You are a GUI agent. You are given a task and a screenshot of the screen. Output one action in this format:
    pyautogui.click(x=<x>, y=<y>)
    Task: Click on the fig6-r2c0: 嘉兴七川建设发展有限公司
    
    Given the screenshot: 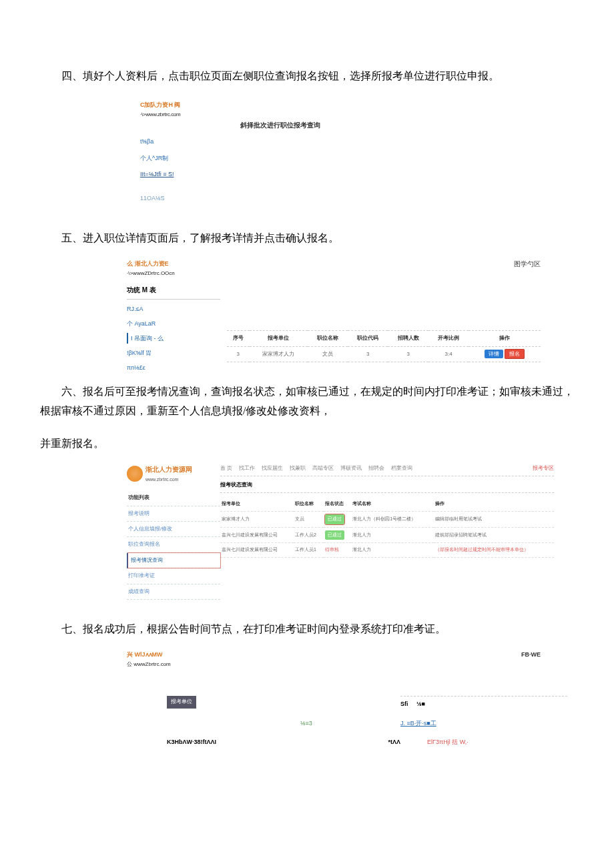 What is the action you would take?
    pyautogui.click(x=257, y=550)
    